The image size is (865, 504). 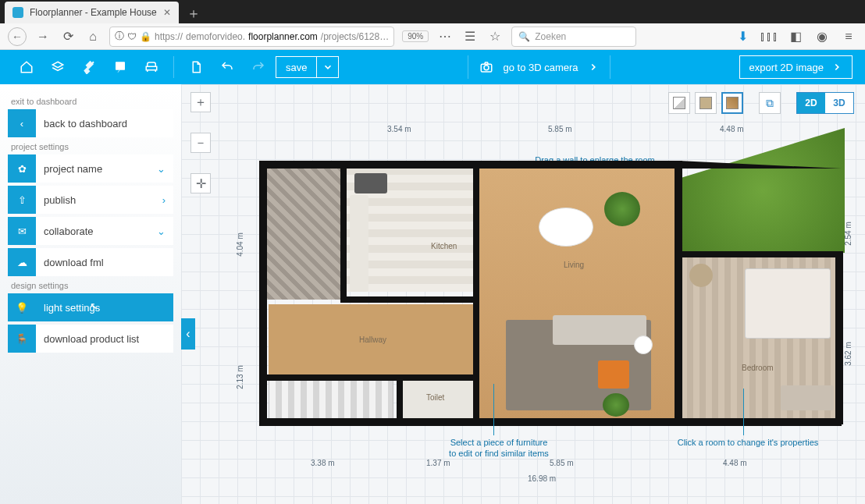 I want to click on view-2d-button: 2D, so click(x=811, y=103).